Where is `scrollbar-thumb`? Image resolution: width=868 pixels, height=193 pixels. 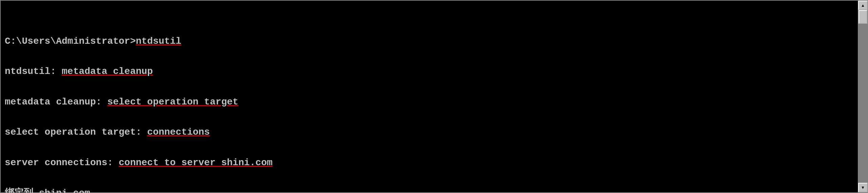 scrollbar-thumb is located at coordinates (863, 17).